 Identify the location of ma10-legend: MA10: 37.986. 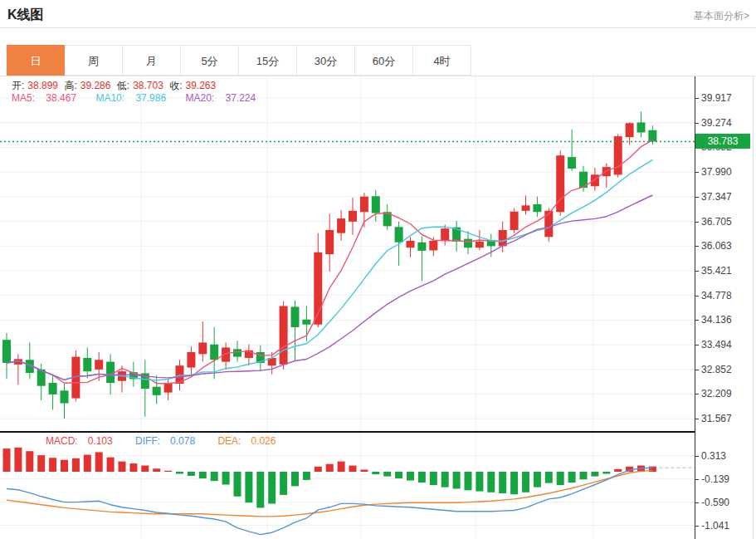
(134, 98).